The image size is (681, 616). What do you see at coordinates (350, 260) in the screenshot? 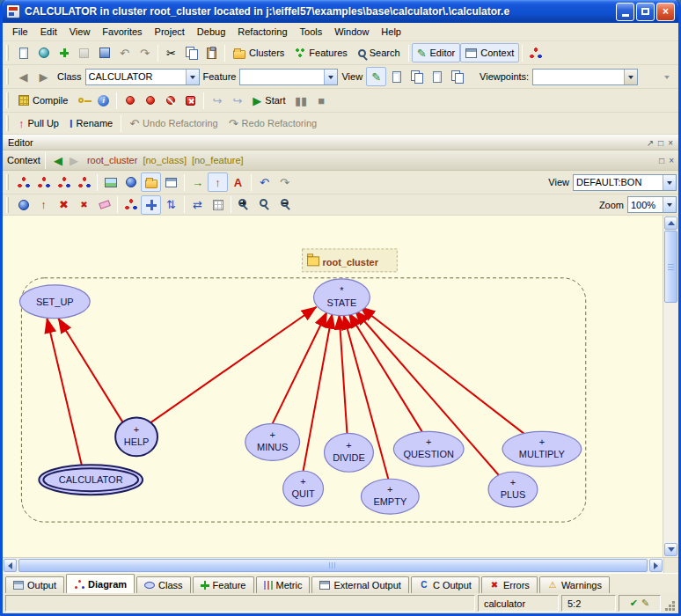
I see `cluster-label: root_cluster` at bounding box center [350, 260].